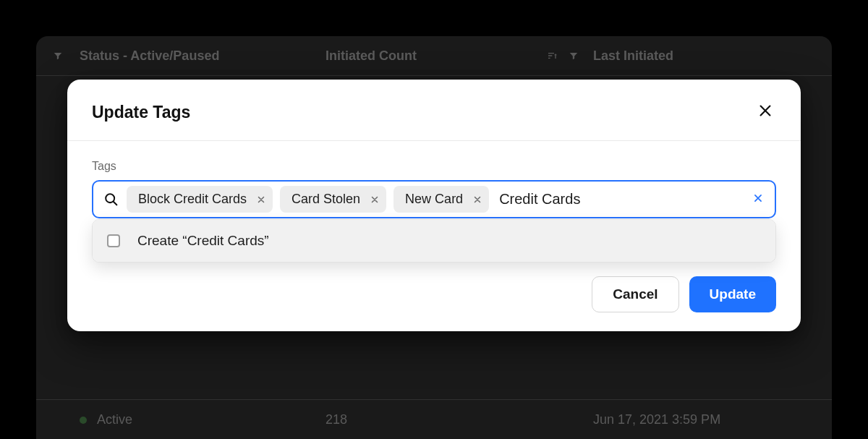 Image resolution: width=868 pixels, height=439 pixels. I want to click on row-status-cell: Active, so click(203, 419).